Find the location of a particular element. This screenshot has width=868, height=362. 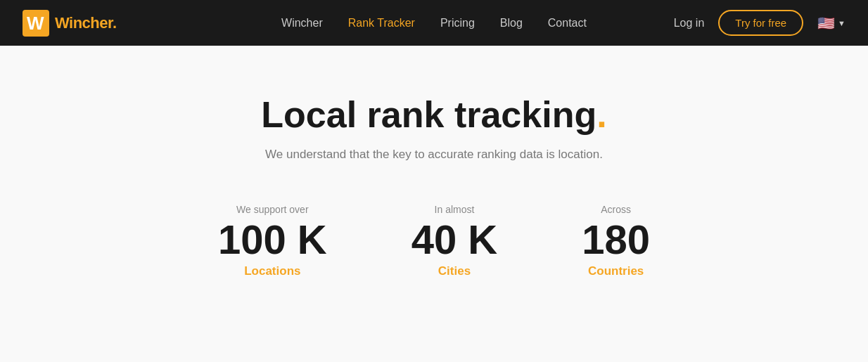

nav-right: Log in Try for free 🇺🇸 ▼ is located at coordinates (760, 22).